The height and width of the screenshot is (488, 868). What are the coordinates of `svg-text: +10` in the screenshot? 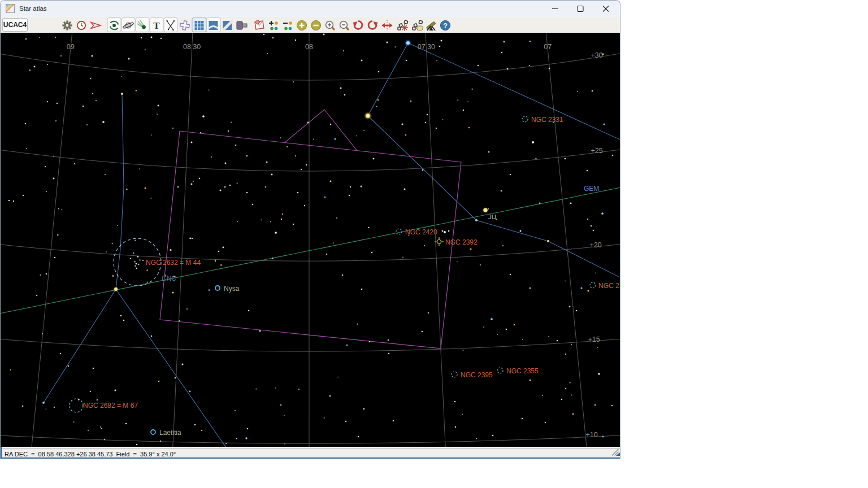 It's located at (591, 435).